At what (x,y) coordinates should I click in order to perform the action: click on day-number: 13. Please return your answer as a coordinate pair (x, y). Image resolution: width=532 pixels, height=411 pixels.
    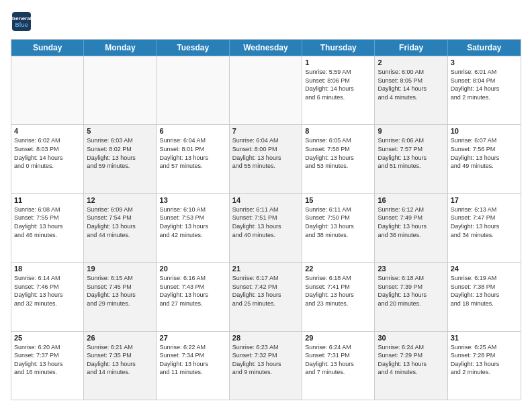
    Looking at the image, I should click on (193, 200).